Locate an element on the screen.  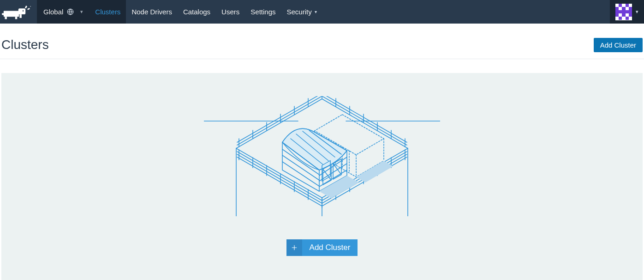
page-header: Clusters Add Cluster is located at coordinates (322, 42).